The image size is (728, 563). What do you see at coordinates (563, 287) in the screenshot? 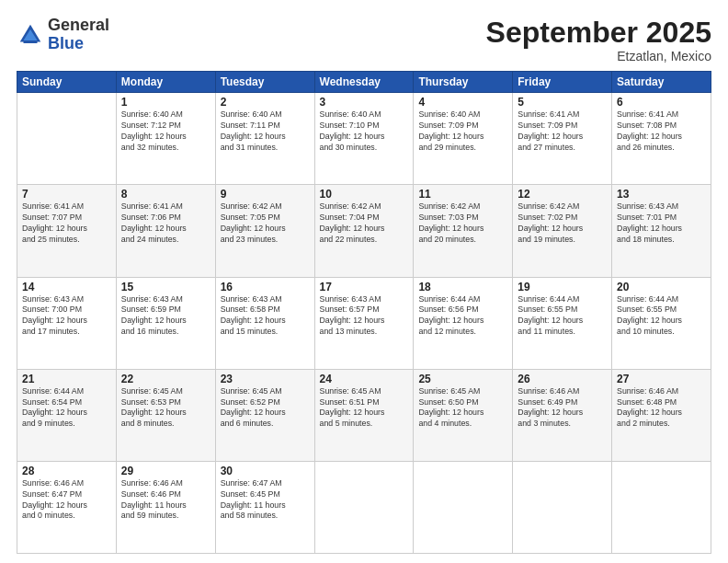
I see `day-number: 19` at bounding box center [563, 287].